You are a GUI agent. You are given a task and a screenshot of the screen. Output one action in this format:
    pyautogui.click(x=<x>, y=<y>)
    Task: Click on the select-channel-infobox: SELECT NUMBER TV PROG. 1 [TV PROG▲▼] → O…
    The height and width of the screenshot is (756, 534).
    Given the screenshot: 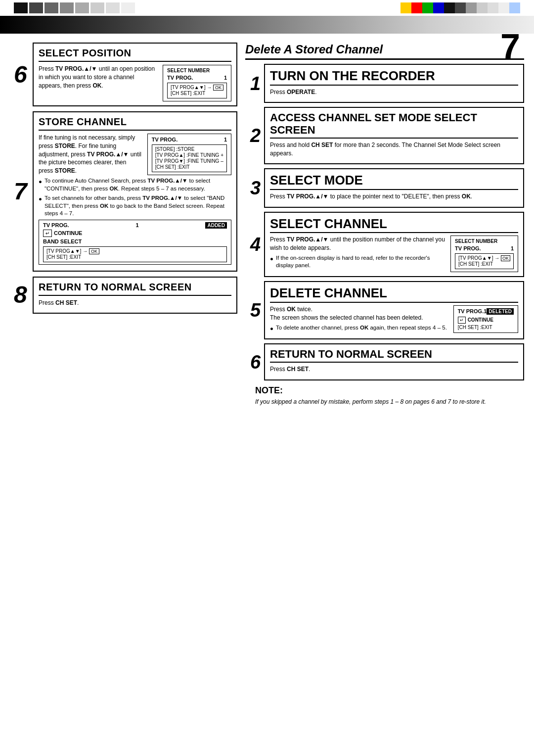 What is the action you would take?
    pyautogui.click(x=485, y=254)
    